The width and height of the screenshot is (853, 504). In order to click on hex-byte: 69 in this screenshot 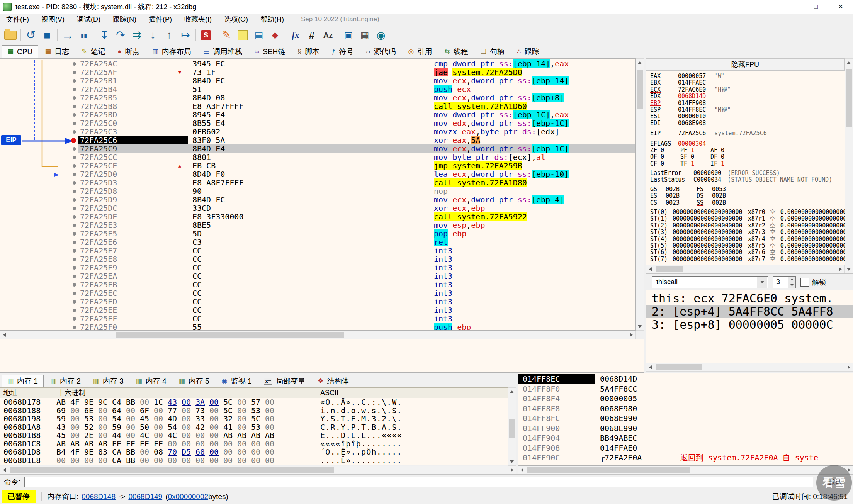, I will do `click(63, 411)`.